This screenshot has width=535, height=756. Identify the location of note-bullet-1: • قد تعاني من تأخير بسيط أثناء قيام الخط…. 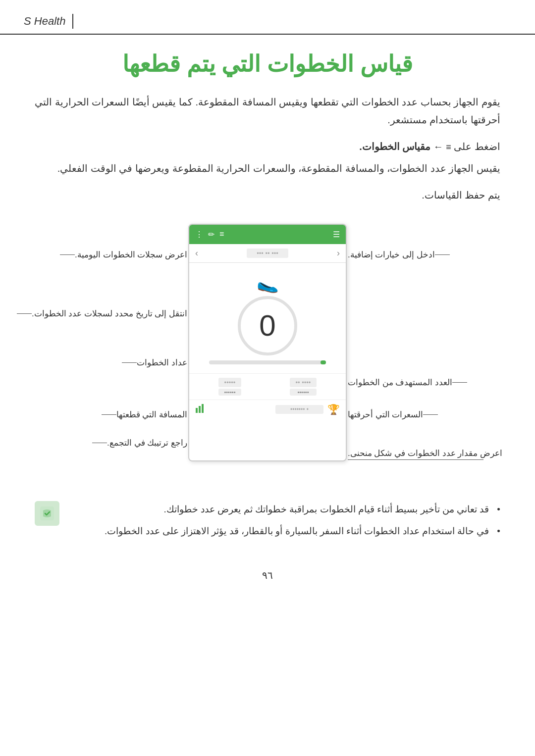
(284, 509).